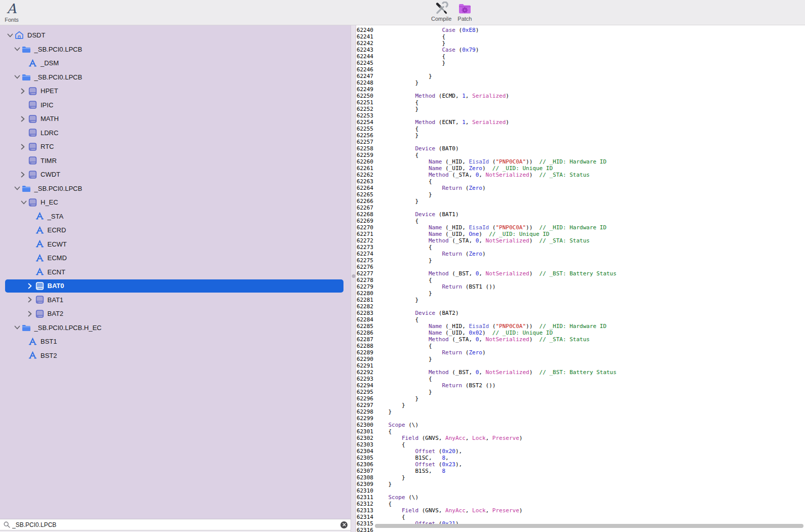 This screenshot has width=805, height=532. I want to click on patch-button-label: Patch, so click(465, 19).